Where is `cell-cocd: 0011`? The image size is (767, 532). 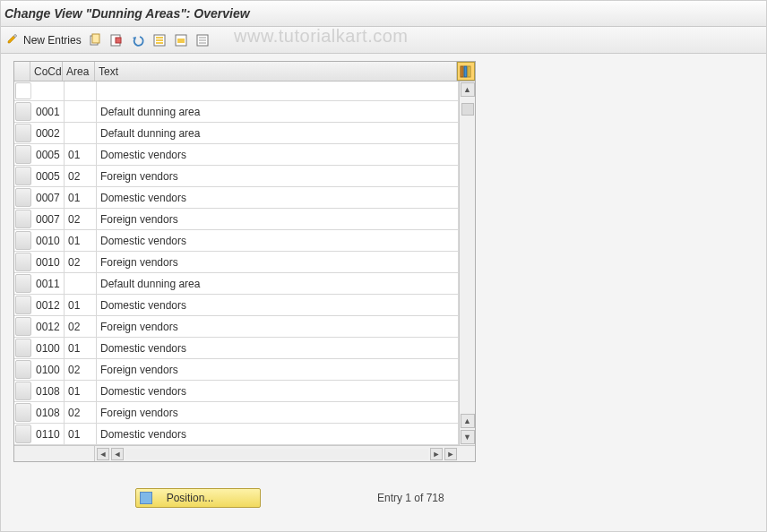
cell-cocd: 0011 is located at coordinates (48, 283).